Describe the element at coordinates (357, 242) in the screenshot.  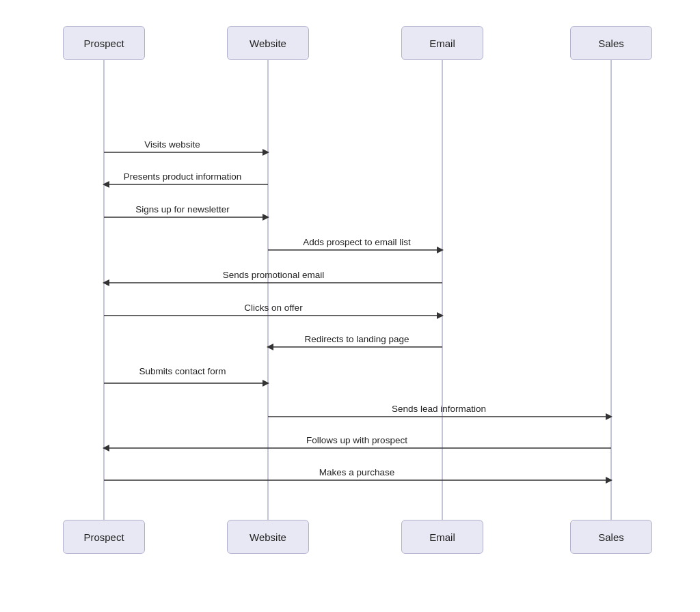
I see `svg-text: Adds prospect to email list` at that location.